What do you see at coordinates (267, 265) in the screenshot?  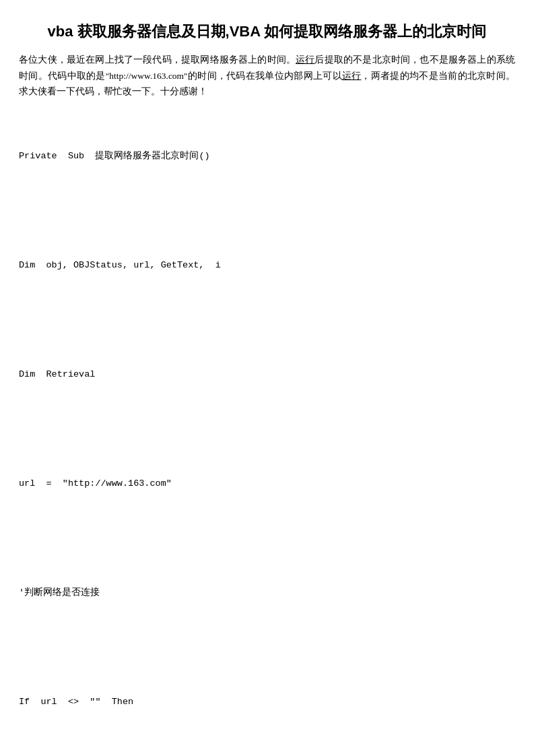 I see `code-line-2: Dim obj, OBJStatus, url, GetText, i` at bounding box center [267, 265].